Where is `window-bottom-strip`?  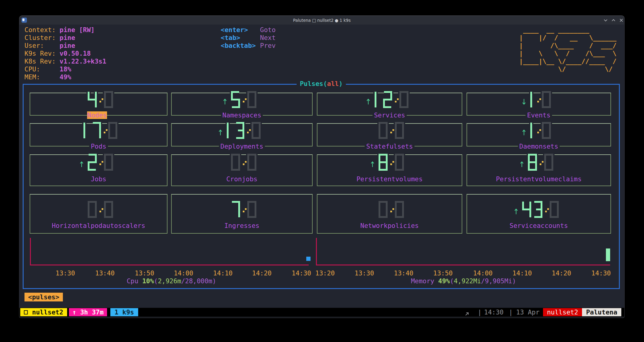 window-bottom-strip is located at coordinates (322, 317).